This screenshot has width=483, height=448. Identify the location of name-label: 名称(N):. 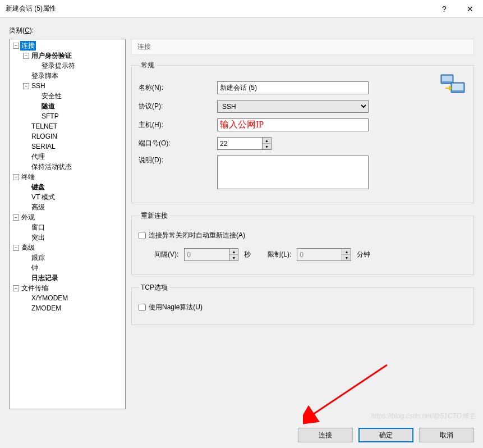
(178, 88).